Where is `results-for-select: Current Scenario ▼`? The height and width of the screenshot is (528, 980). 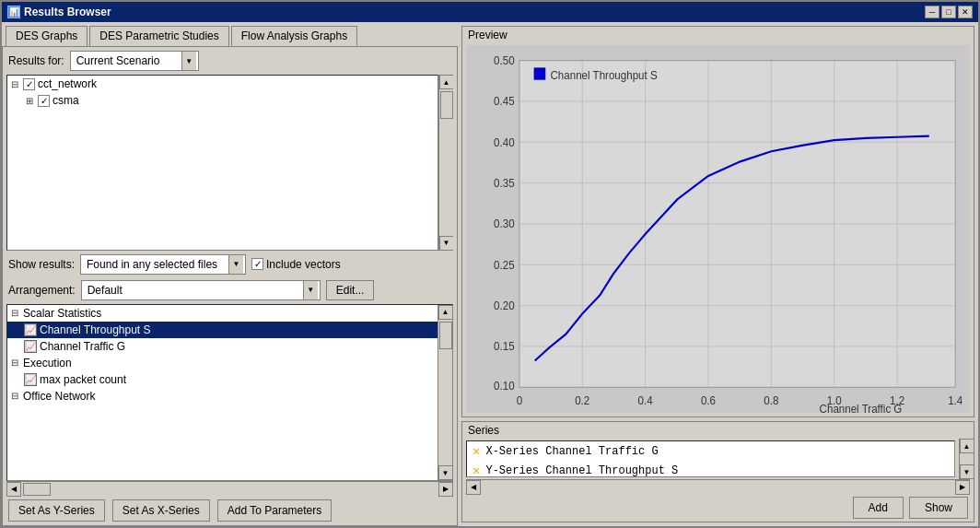
results-for-select: Current Scenario ▼ is located at coordinates (134, 61).